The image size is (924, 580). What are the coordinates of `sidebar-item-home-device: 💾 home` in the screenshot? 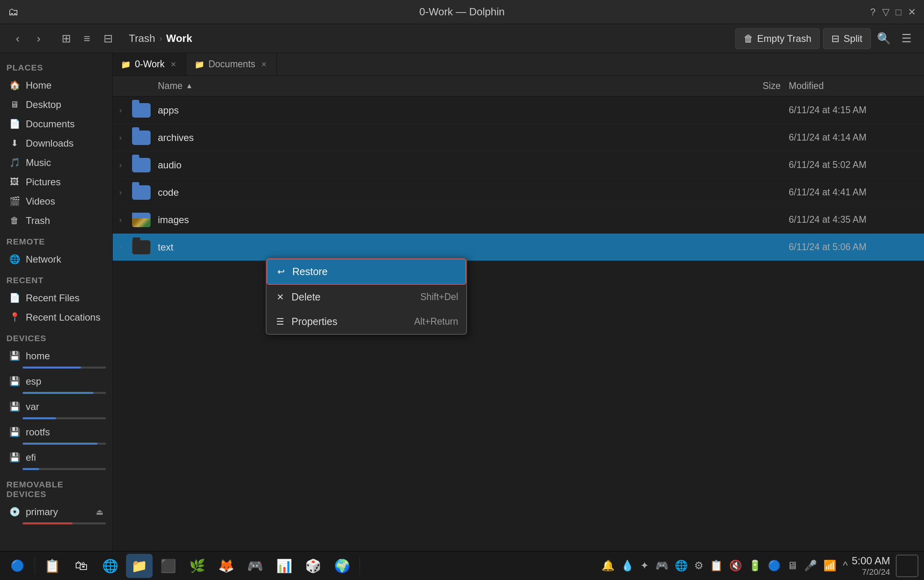 It's located at (56, 356).